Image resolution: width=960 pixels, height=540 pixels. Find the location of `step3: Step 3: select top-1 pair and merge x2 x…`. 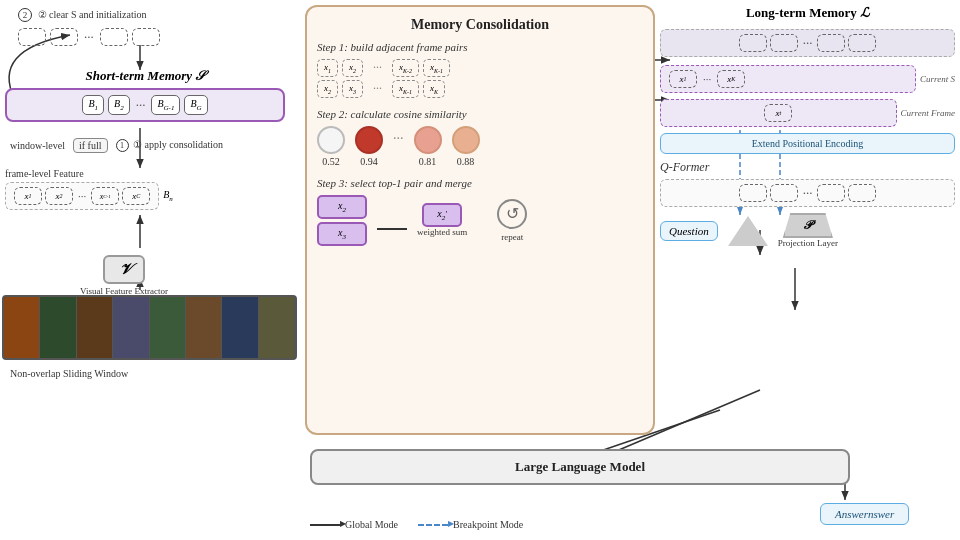

step3: Step 3: select top-1 pair and merge x2 x… is located at coordinates (480, 212).